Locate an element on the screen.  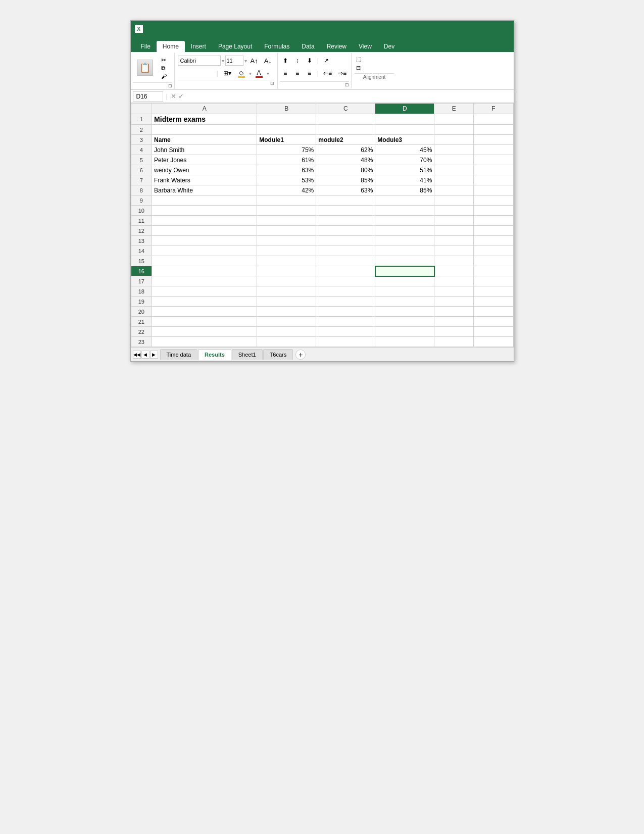
bold-button is located at coordinates (183, 73).